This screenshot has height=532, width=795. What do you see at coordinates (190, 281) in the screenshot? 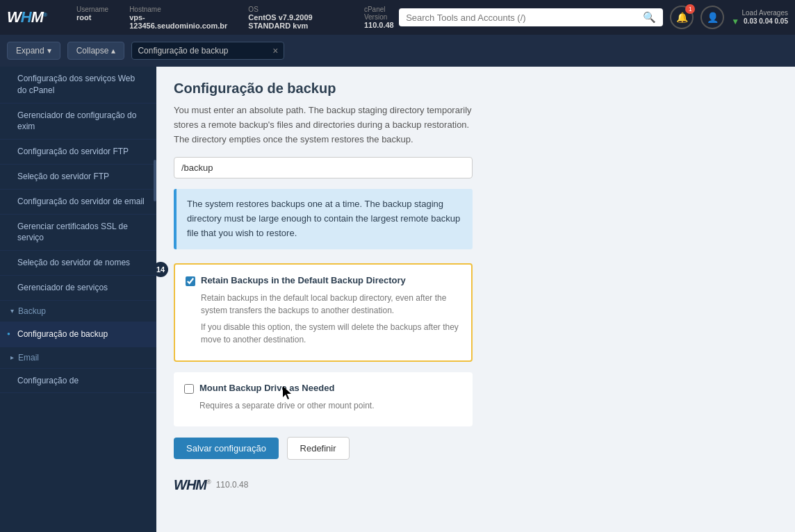
I see `retain-backups-checkbox` at bounding box center [190, 281].